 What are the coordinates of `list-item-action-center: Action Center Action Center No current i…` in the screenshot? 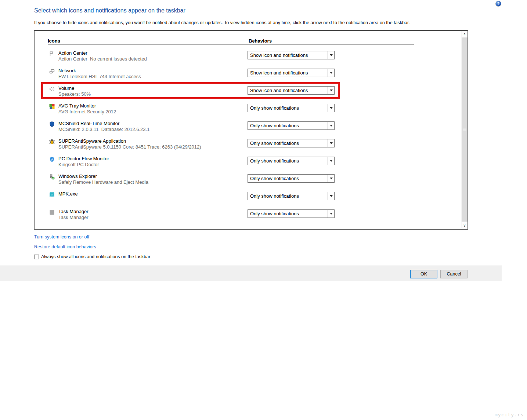 It's located at (248, 58).